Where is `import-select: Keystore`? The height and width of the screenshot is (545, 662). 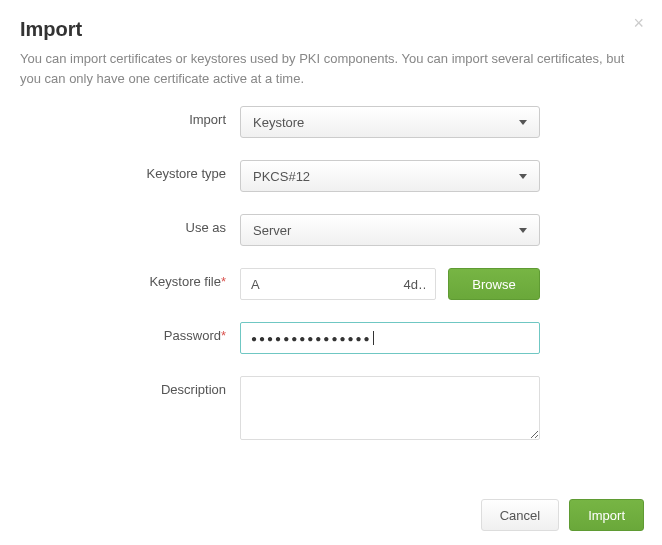 import-select: Keystore is located at coordinates (390, 122).